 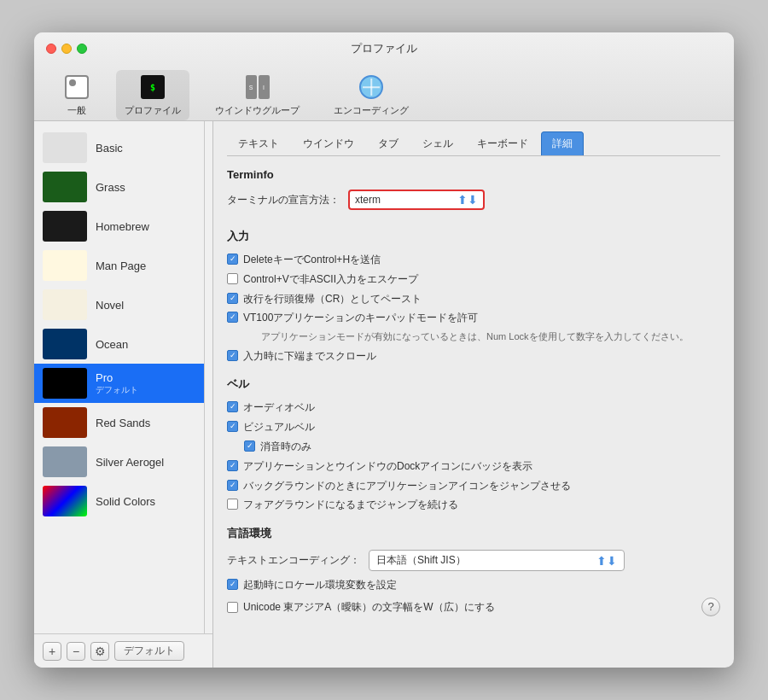 What do you see at coordinates (76, 651) in the screenshot?
I see `remove-profile-button: −` at bounding box center [76, 651].